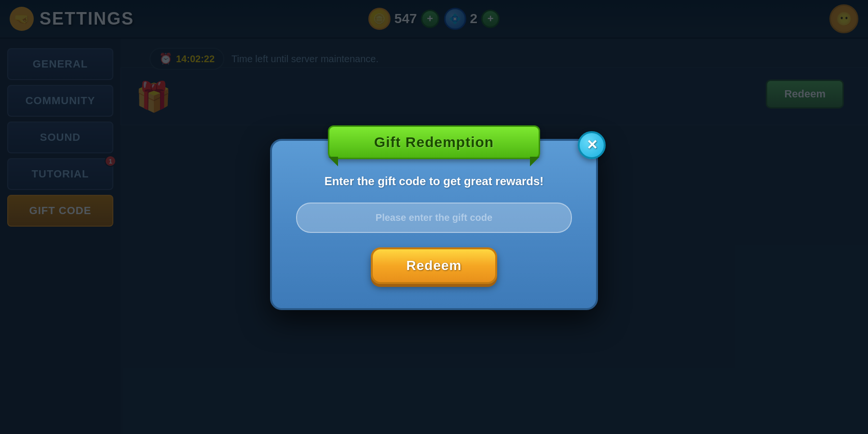 The width and height of the screenshot is (868, 434). Describe the element at coordinates (434, 181) in the screenshot. I see `modal-subtitle: Enter the gift code to get great rewards…` at that location.